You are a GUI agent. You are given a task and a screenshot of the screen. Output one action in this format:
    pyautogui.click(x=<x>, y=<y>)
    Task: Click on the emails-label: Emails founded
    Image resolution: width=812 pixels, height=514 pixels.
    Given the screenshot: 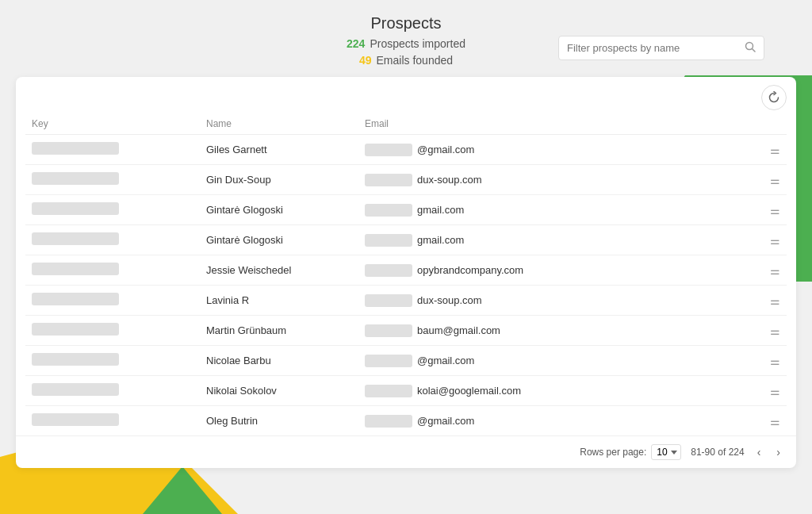 What is the action you would take?
    pyautogui.click(x=416, y=60)
    